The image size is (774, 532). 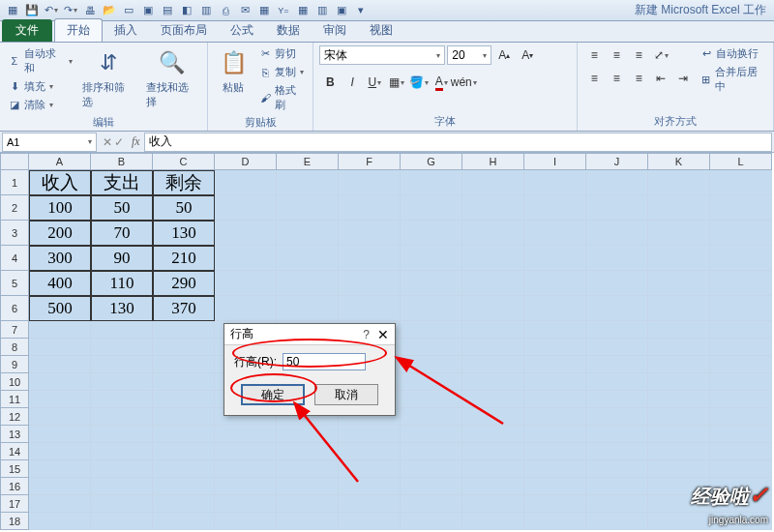 I want to click on accept-formula-icon: ✓, so click(x=119, y=142).